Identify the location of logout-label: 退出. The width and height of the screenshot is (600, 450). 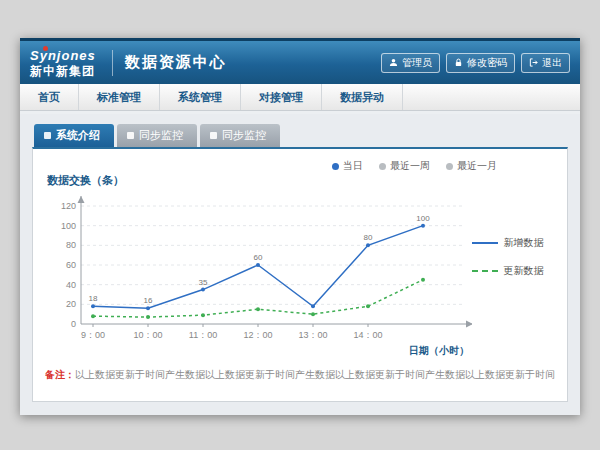
(552, 63).